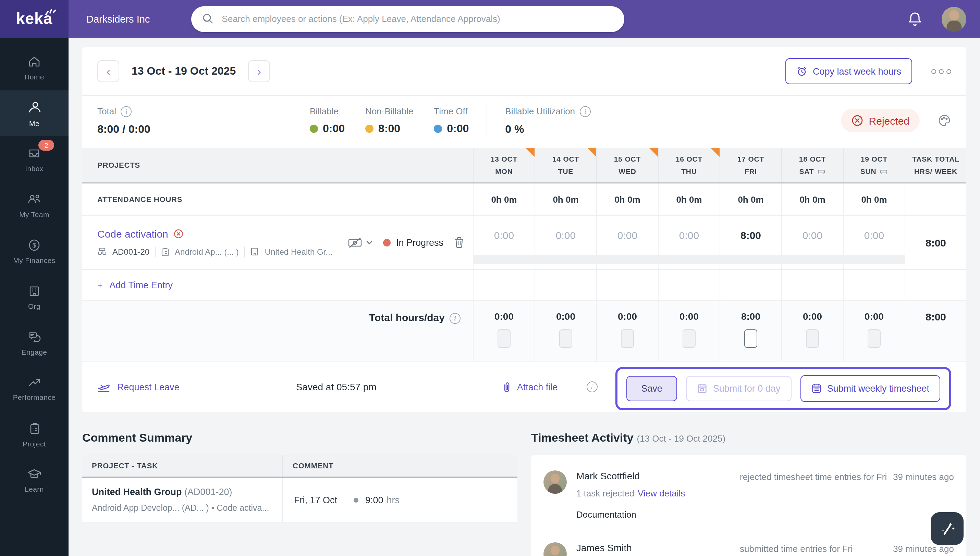 This screenshot has height=556, width=980. What do you see at coordinates (34, 343) in the screenshot?
I see `sidebar-item-engage: Engage` at bounding box center [34, 343].